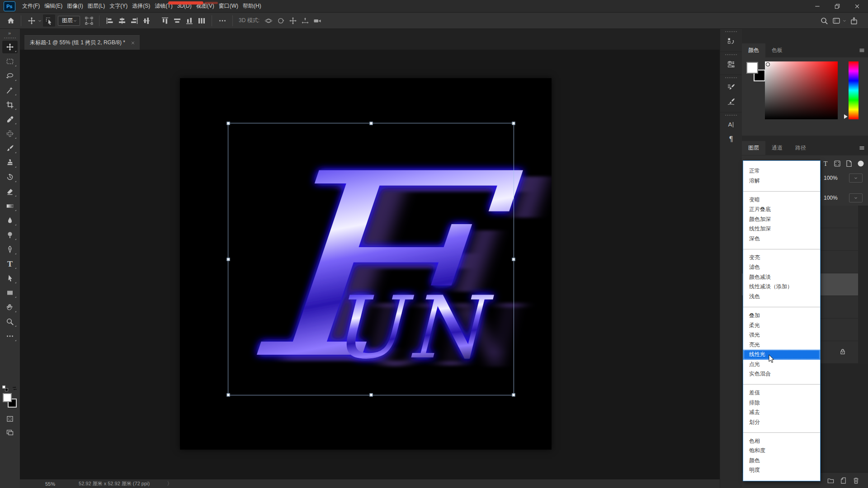  Describe the element at coordinates (10, 432) in the screenshot. I see `screen-mode-button` at that location.